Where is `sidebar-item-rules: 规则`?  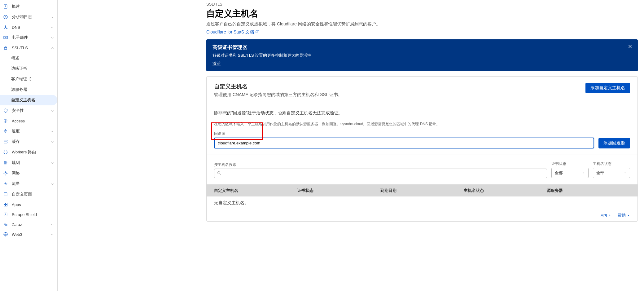 sidebar-item-rules: 规则 is located at coordinates (28, 163).